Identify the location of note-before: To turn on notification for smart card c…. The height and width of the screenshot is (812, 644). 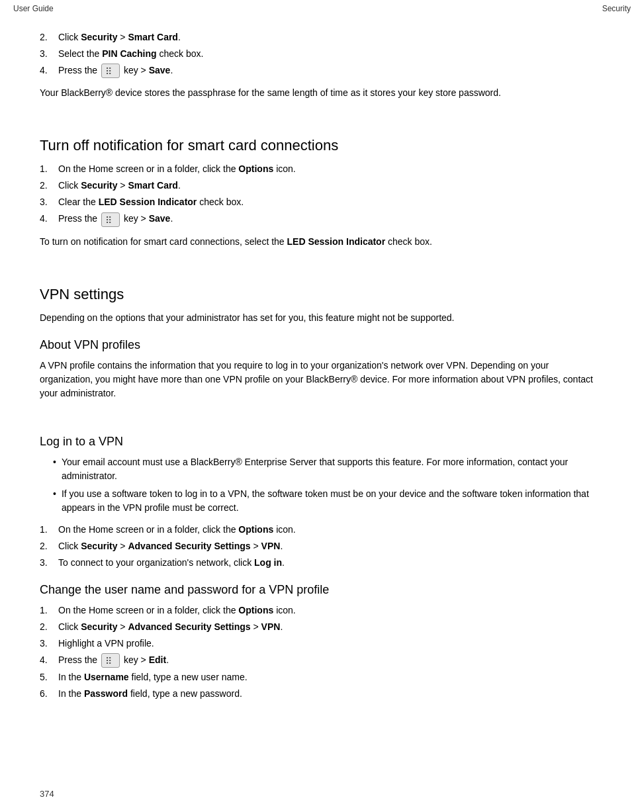
(163, 242).